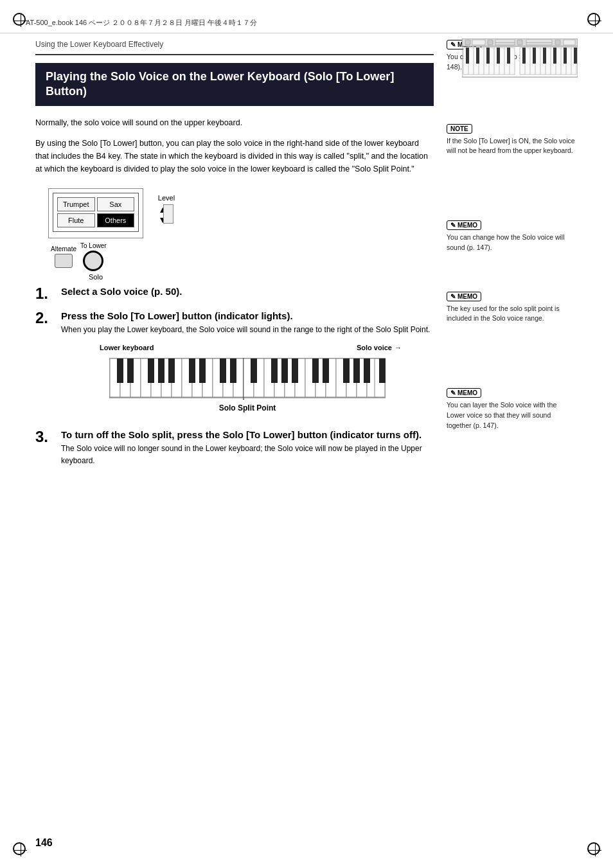 The width and height of the screenshot is (613, 868). I want to click on step2-title: Press the Solo [To Lower] button (indica…, so click(247, 316).